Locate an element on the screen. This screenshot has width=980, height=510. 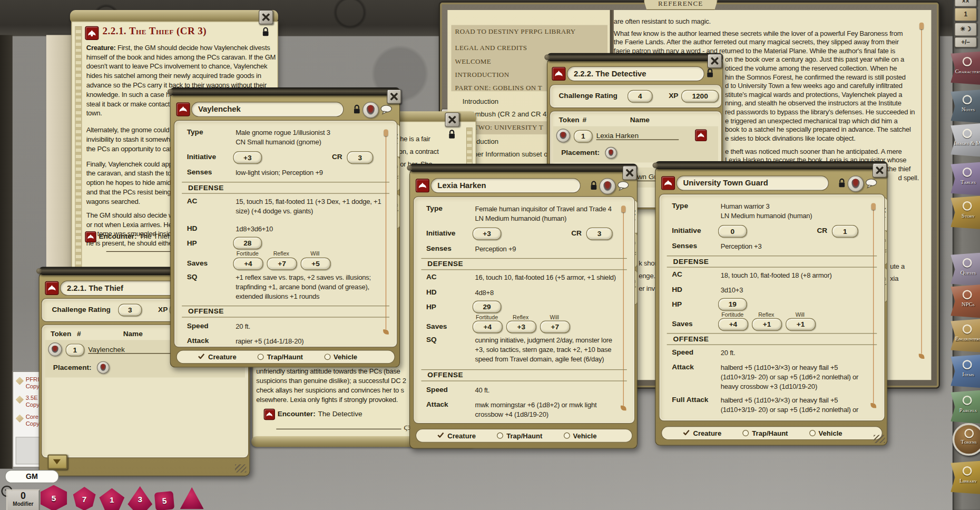
save-will: +1 is located at coordinates (801, 325).